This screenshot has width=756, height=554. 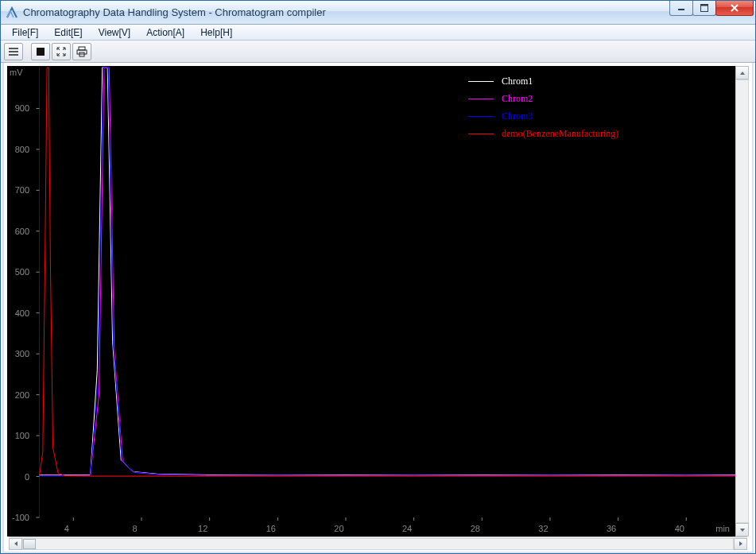 I want to click on menu-view: View[V], so click(x=114, y=33).